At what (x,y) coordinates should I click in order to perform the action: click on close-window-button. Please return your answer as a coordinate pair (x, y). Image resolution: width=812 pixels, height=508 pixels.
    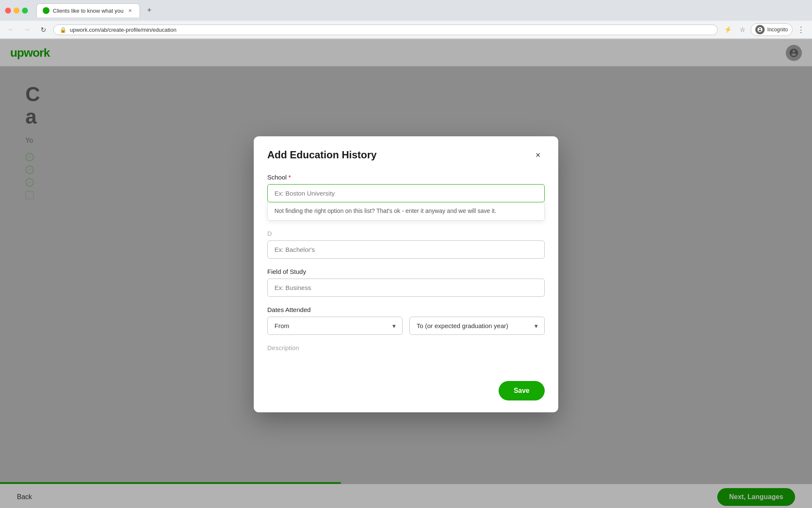
    Looking at the image, I should click on (8, 11).